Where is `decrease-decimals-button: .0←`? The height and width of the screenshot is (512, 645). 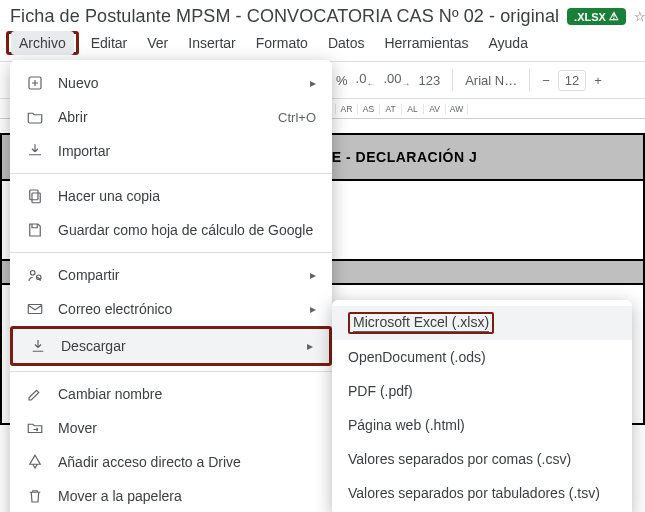 decrease-decimals-button: .0← is located at coordinates (366, 80).